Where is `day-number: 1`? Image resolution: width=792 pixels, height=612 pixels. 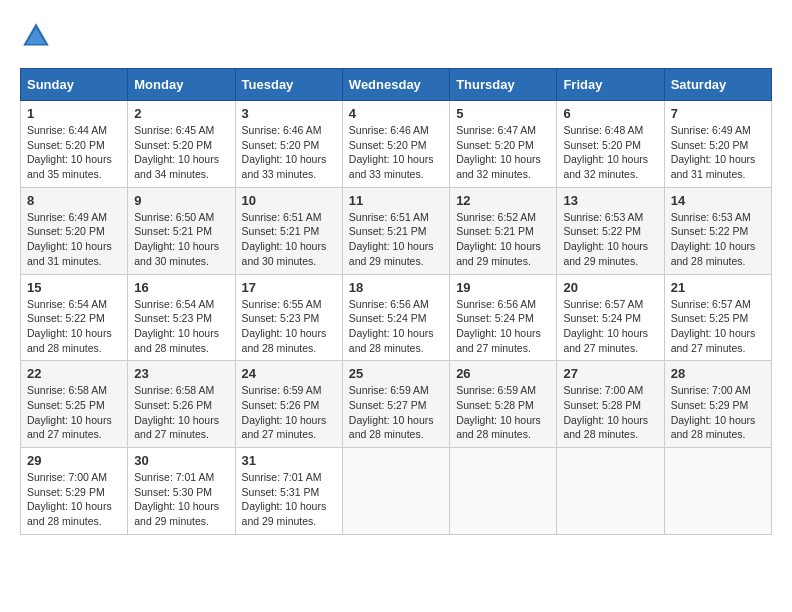 day-number: 1 is located at coordinates (74, 114).